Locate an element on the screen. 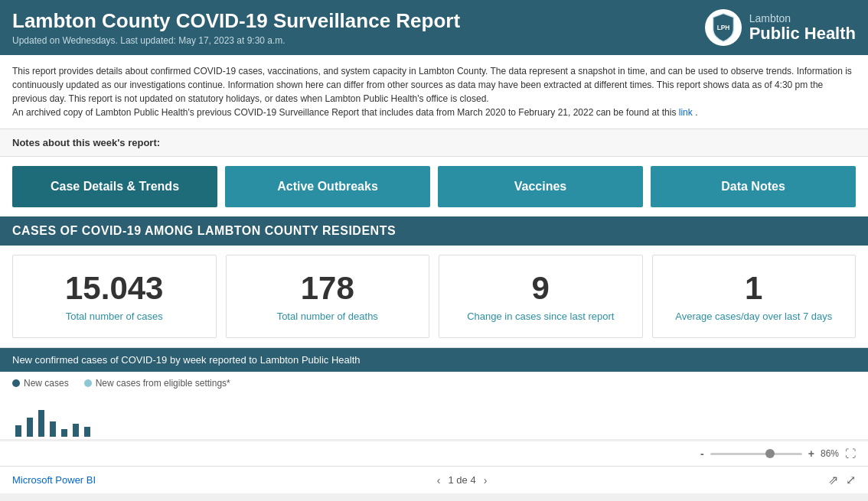 The image size is (868, 501). pagination-next: › is located at coordinates (485, 480).